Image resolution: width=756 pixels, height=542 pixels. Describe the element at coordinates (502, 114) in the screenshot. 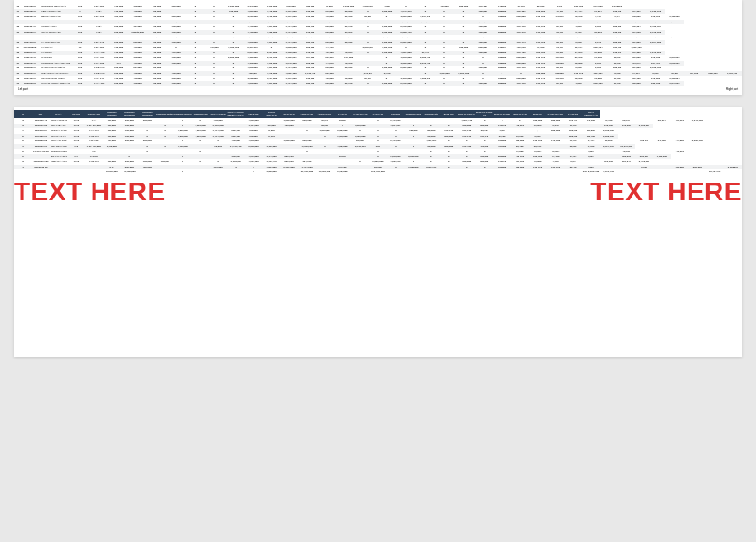

I see `column-header: BPJS-TK NAKER` at that location.